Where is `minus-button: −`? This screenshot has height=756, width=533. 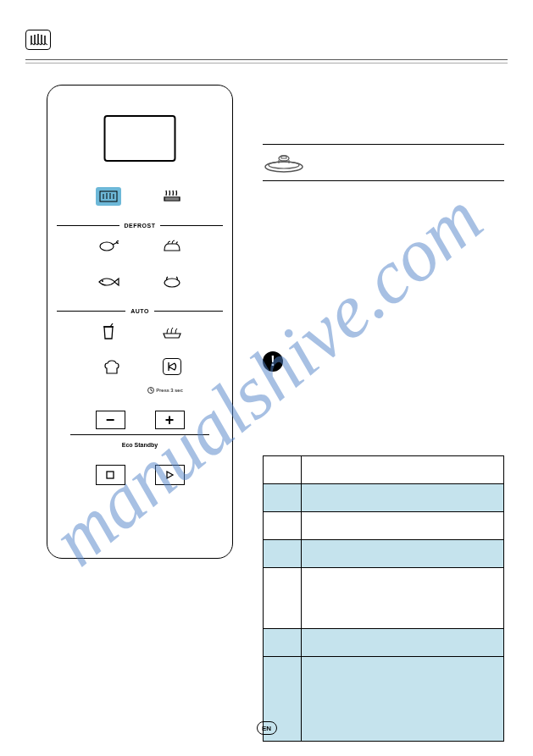
minus-button: − is located at coordinates (110, 420).